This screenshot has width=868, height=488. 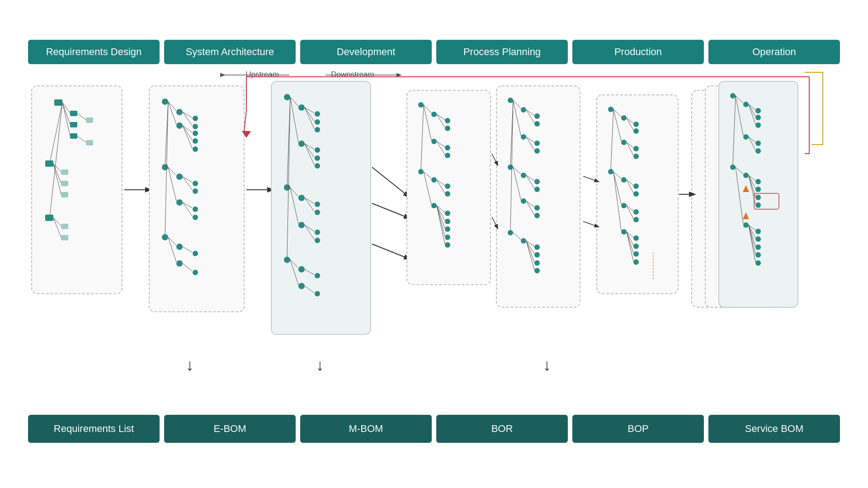 I want to click on bottom-btn-bor: BOR, so click(x=502, y=429).